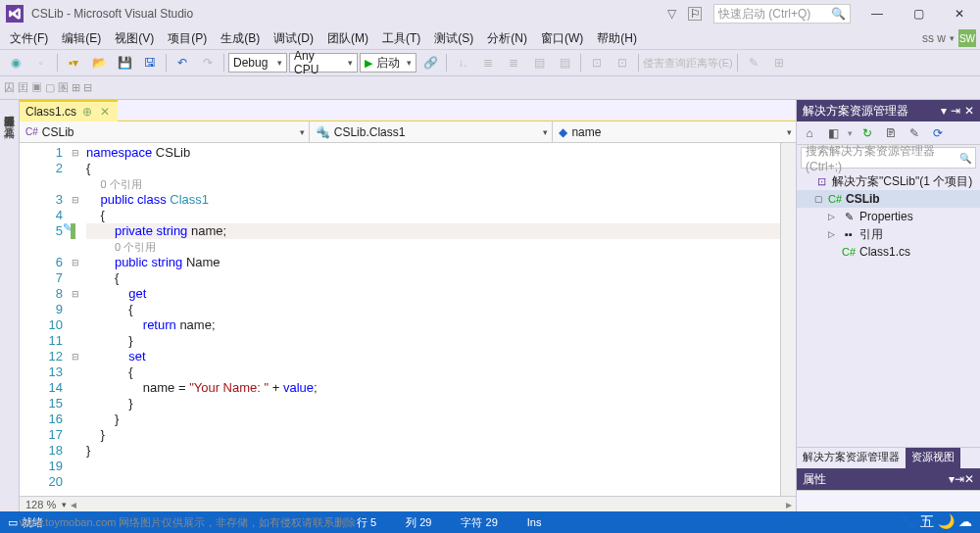  Describe the element at coordinates (81, 39) in the screenshot. I see `menu-item: 编辑(E)` at that location.